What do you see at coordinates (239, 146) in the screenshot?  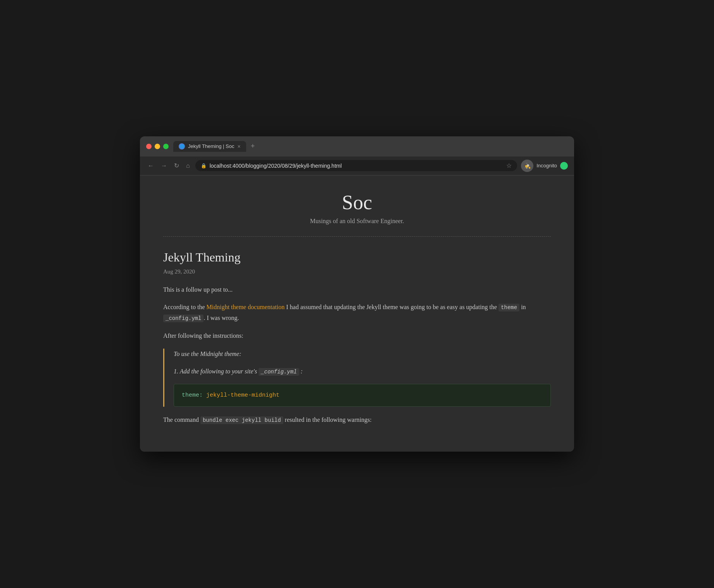 I see `tab-close-button: ×` at bounding box center [239, 146].